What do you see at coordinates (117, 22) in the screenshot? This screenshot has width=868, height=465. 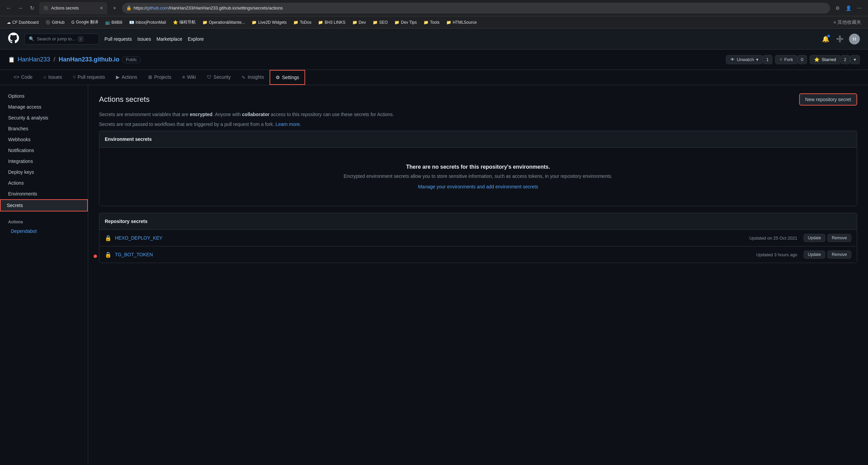 I see `bookmark-label: BiliBili` at bounding box center [117, 22].